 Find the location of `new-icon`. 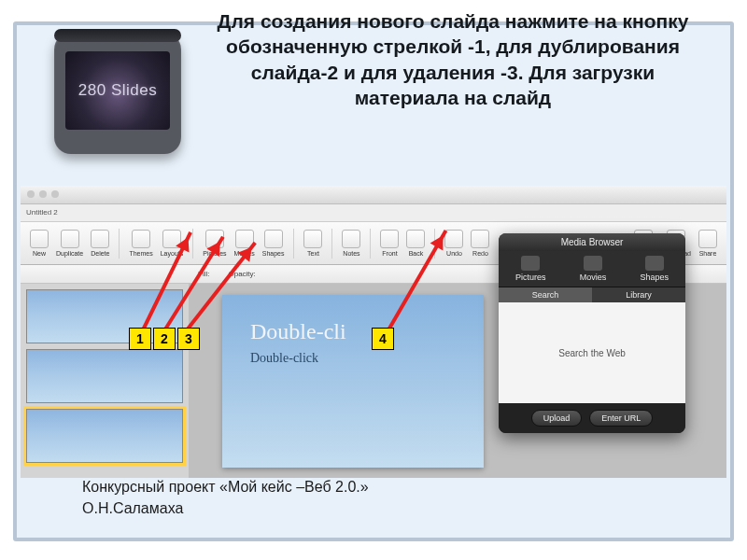

new-icon is located at coordinates (39, 239).